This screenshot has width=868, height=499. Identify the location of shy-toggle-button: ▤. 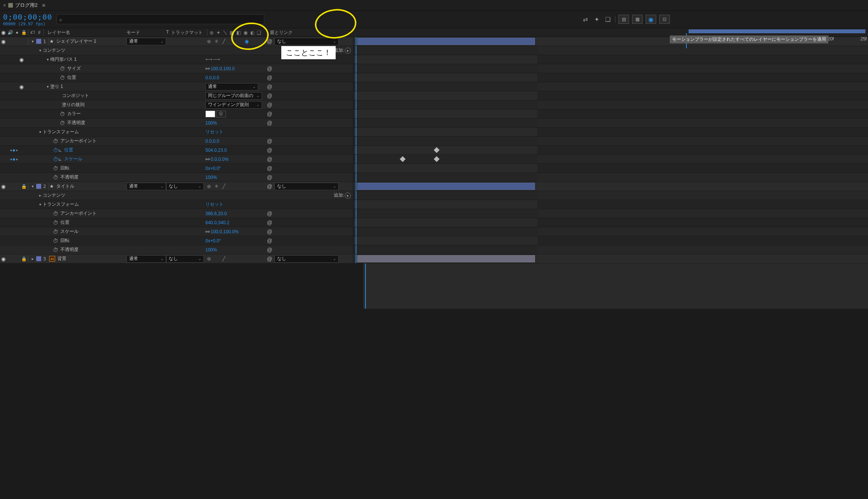
(624, 19).